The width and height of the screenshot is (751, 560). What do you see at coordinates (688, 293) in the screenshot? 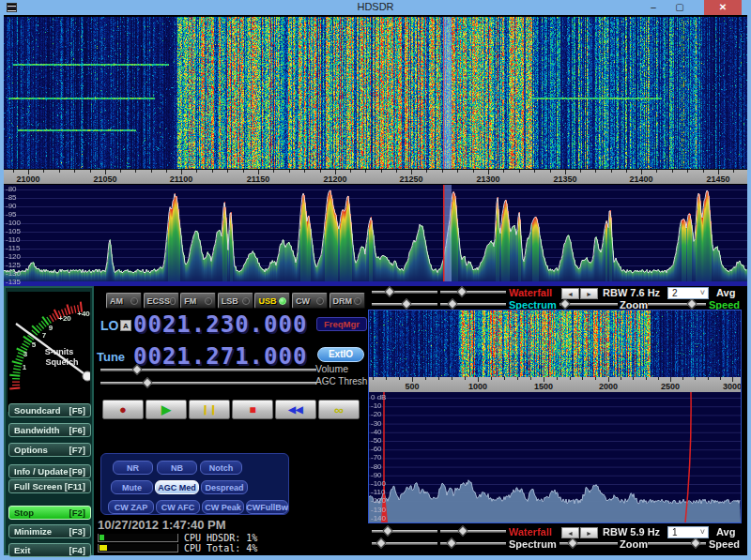
I see `avg-count-select: 2˅` at bounding box center [688, 293].